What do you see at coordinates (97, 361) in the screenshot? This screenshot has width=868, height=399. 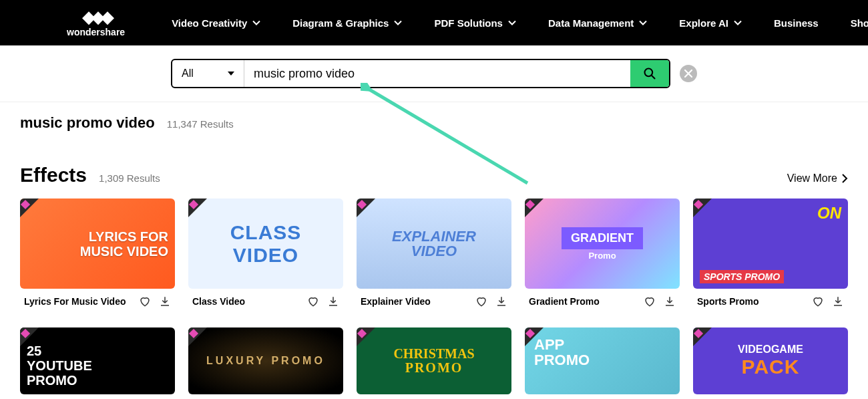 I see `effect-card: 25 YOUTUBE PROMO` at bounding box center [97, 361].